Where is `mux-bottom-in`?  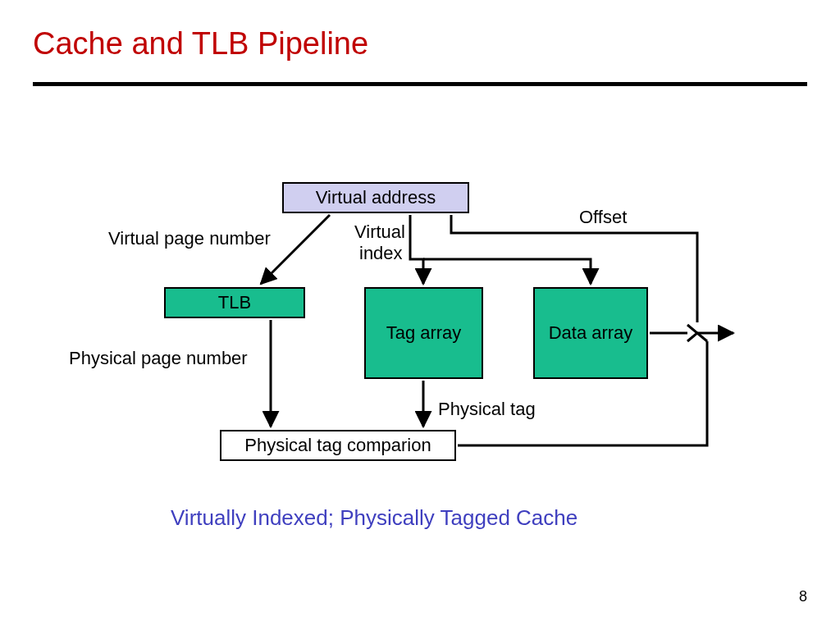
mux-bottom-in is located at coordinates (702, 337).